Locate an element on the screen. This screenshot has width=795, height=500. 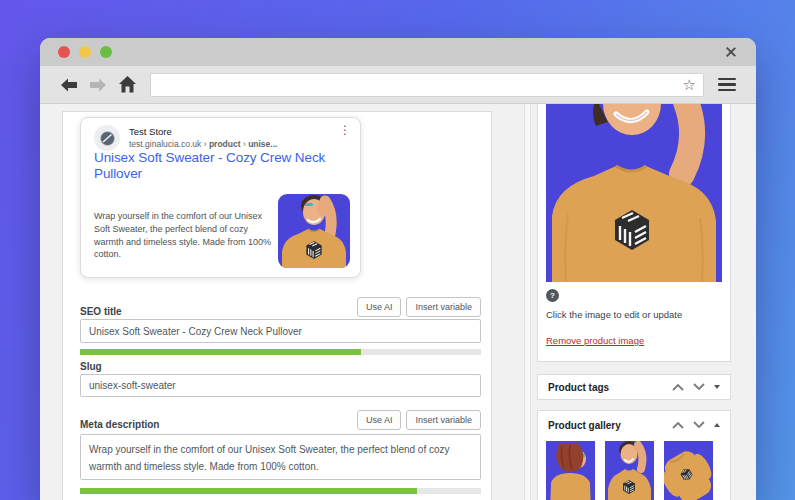
featured-image-panel: ? Click the image to edit or update Remo… is located at coordinates (634, 233).